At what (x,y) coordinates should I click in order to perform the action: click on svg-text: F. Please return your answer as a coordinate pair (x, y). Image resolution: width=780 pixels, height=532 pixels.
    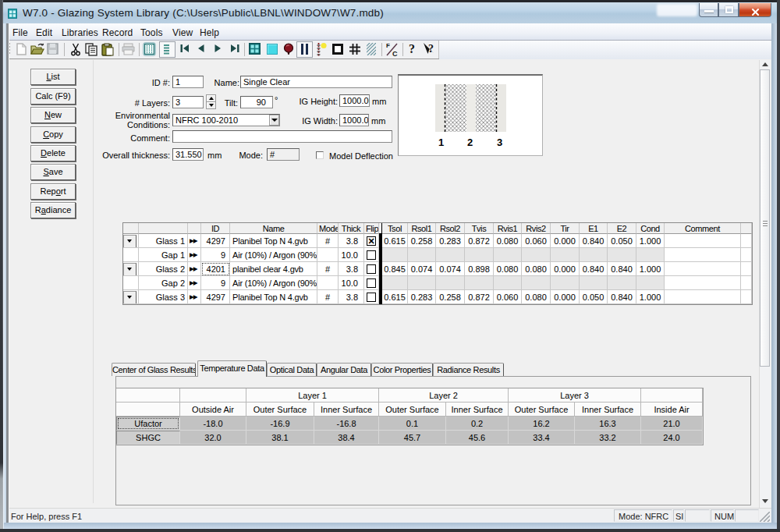
    Looking at the image, I should click on (388, 45).